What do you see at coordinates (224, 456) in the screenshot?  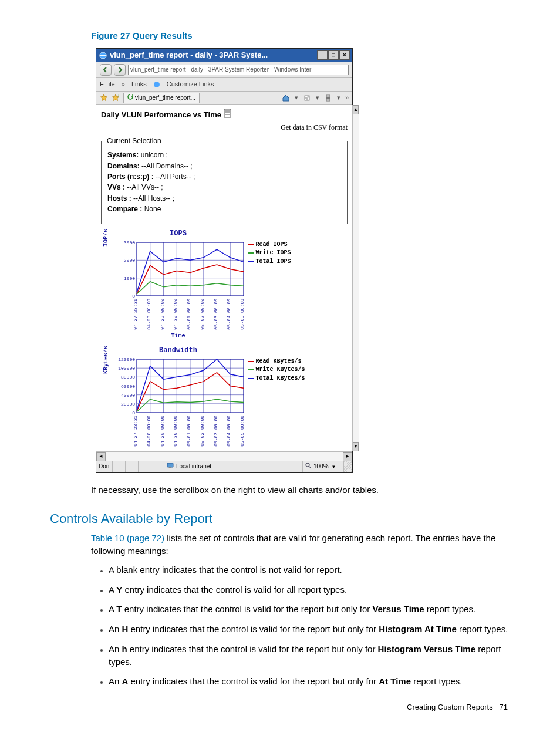 I see `horizontal-scrollbar: ◄ ►` at bounding box center [224, 456].